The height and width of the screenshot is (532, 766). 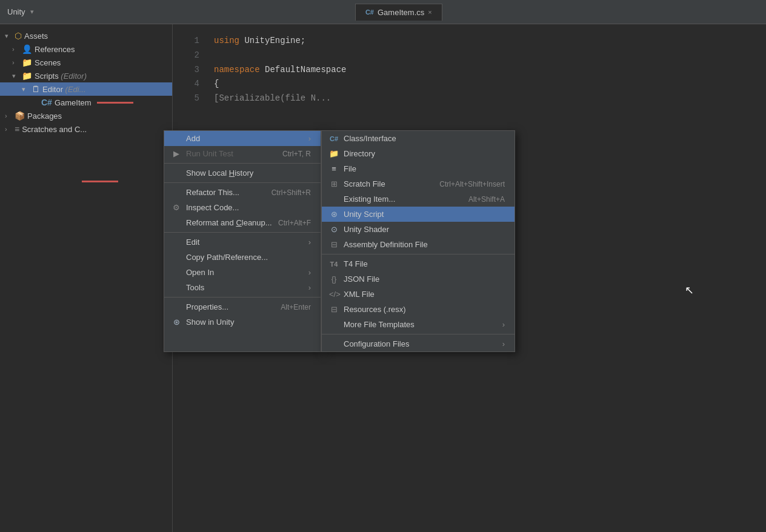 I want to click on menu-item-tools: Tools ›, so click(x=242, y=287).